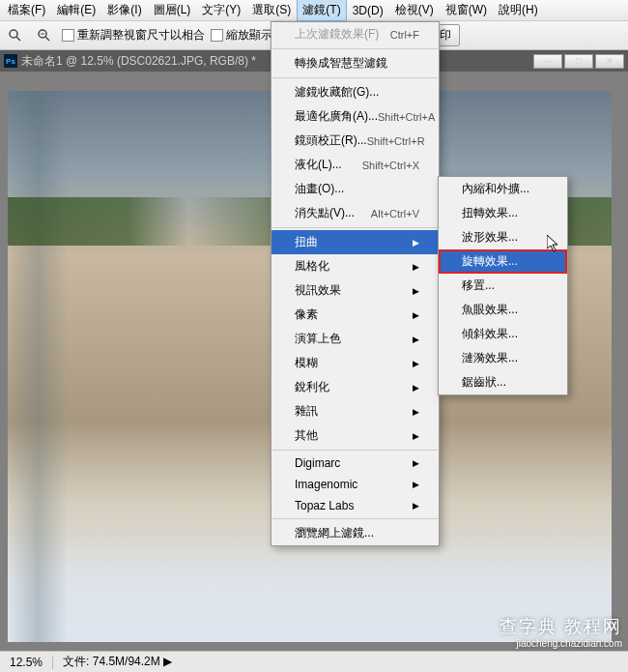 Image resolution: width=628 pixels, height=672 pixels. Describe the element at coordinates (356, 364) in the screenshot. I see `filter-menu-item: 模糊▶` at that location.